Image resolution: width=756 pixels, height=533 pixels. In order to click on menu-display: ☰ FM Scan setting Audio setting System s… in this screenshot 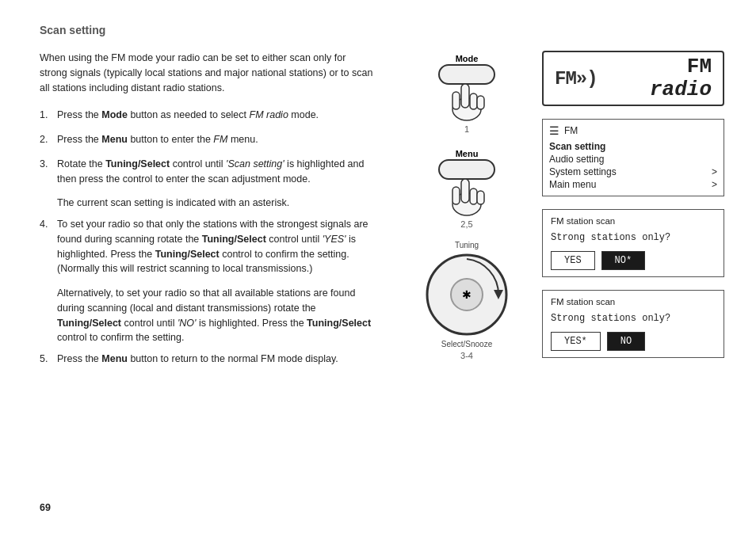, I will do `click(633, 158)`.